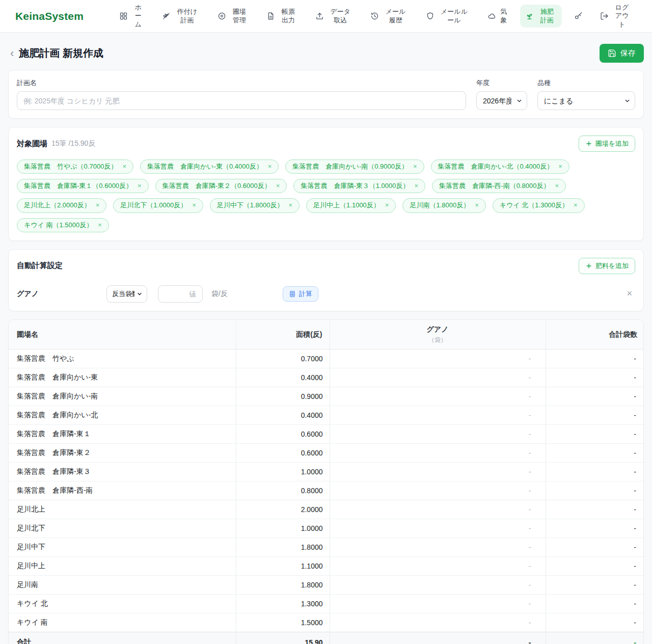 The width and height of the screenshot is (652, 644). Describe the element at coordinates (122, 453) in the screenshot. I see `field-name-cell: 集落営農 倉庫隣-東２` at that location.